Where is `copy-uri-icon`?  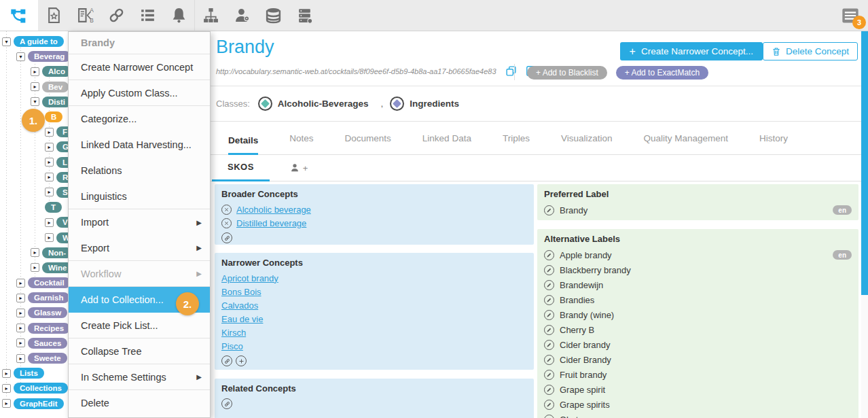 copy-uri-icon is located at coordinates (511, 71).